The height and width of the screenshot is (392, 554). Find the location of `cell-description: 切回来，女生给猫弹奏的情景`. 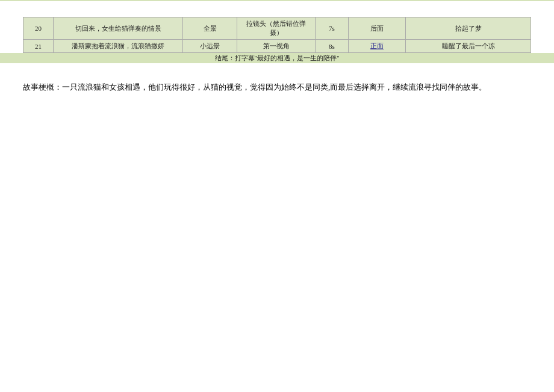

cell-description: 切回来，女生给猫弹奏的情景 is located at coordinates (118, 29).